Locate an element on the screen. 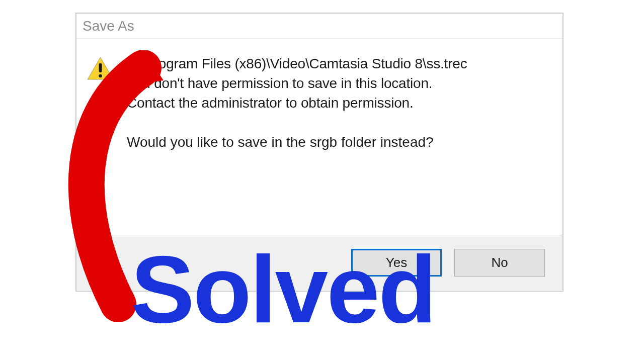  warning-icon is located at coordinates (101, 68).